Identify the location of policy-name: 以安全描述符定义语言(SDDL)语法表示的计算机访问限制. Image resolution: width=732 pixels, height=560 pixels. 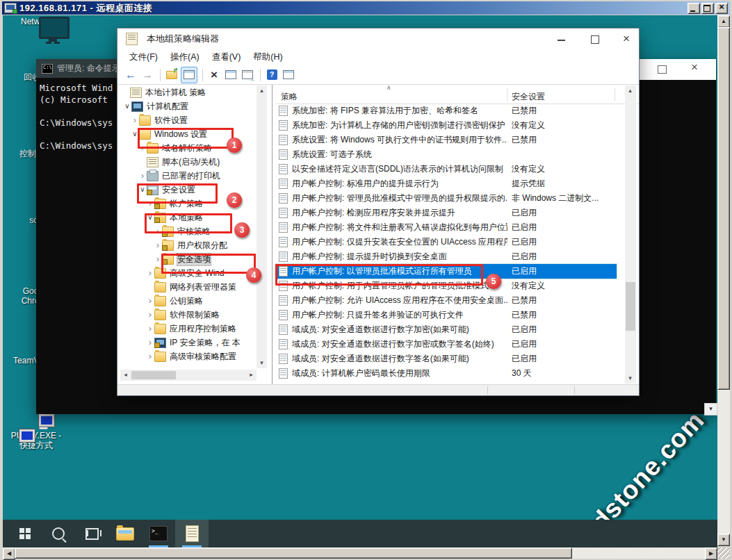
(400, 170).